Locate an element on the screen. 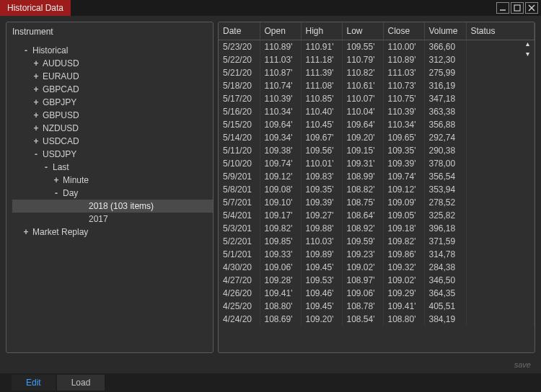  cell: 111.03' is located at coordinates (280, 60).